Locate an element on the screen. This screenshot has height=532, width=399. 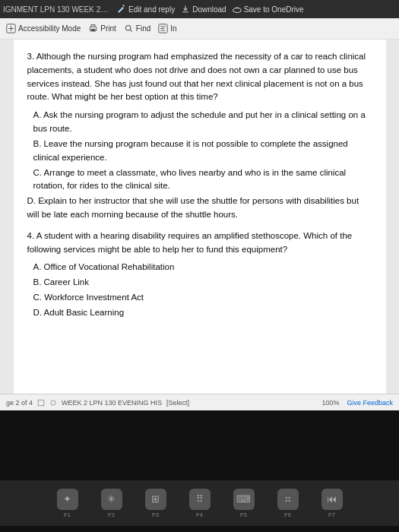
document-title: IGNMENT LPN 130 WEEK 2 SUCCES... is located at coordinates (56, 9).